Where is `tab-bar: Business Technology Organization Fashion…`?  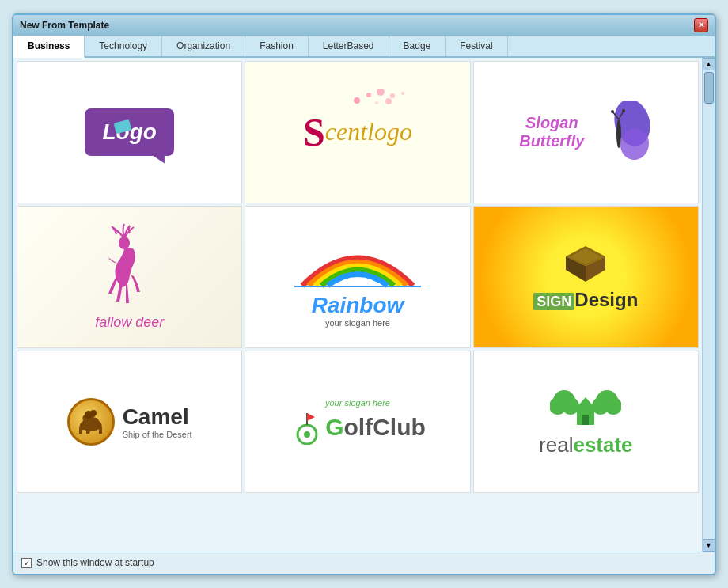 tab-bar: Business Technology Organization Fashion… is located at coordinates (364, 47).